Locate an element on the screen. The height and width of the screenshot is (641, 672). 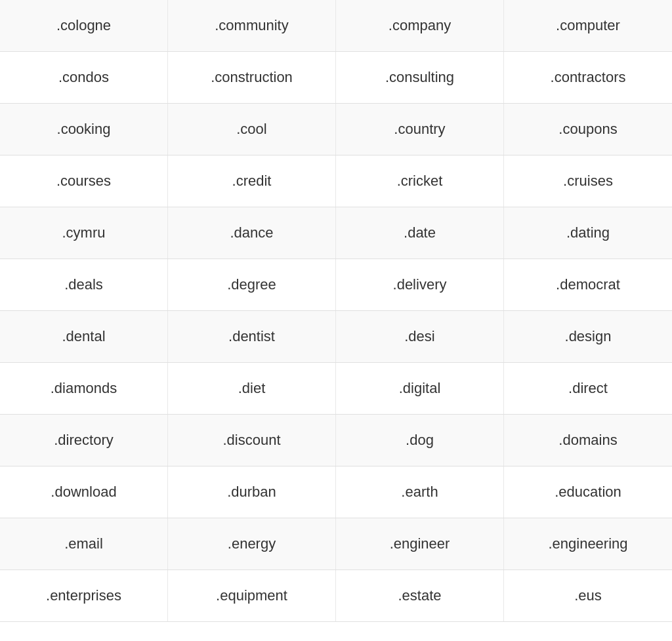
list-item: .earth is located at coordinates (420, 492).